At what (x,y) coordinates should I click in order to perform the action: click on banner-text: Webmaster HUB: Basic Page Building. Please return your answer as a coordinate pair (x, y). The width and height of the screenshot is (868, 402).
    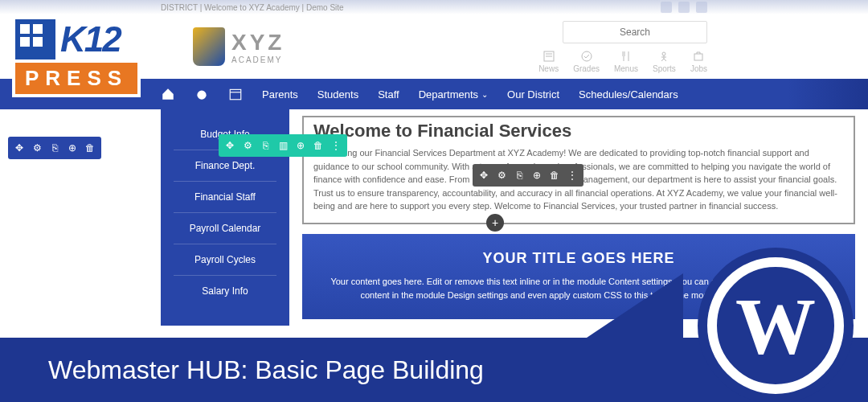
    Looking at the image, I should click on (266, 370).